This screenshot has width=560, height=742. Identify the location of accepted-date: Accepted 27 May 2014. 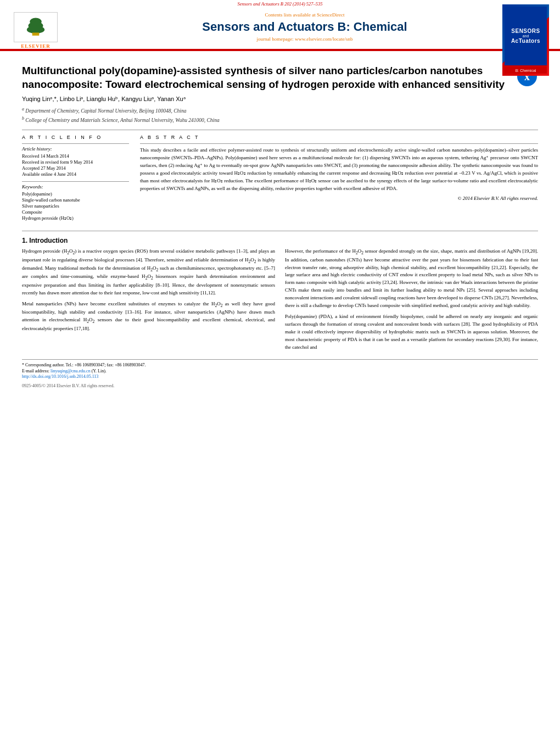
(76, 168).